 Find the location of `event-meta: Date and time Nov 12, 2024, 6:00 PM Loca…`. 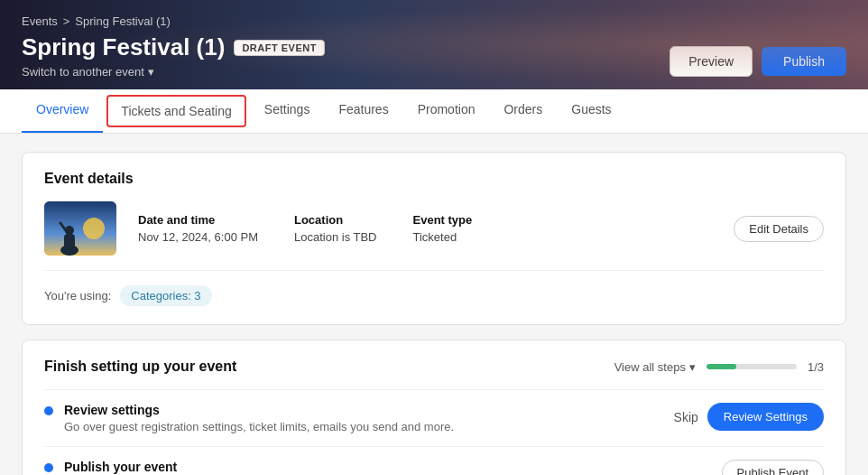

event-meta: Date and time Nov 12, 2024, 6:00 PM Loca… is located at coordinates (436, 228).